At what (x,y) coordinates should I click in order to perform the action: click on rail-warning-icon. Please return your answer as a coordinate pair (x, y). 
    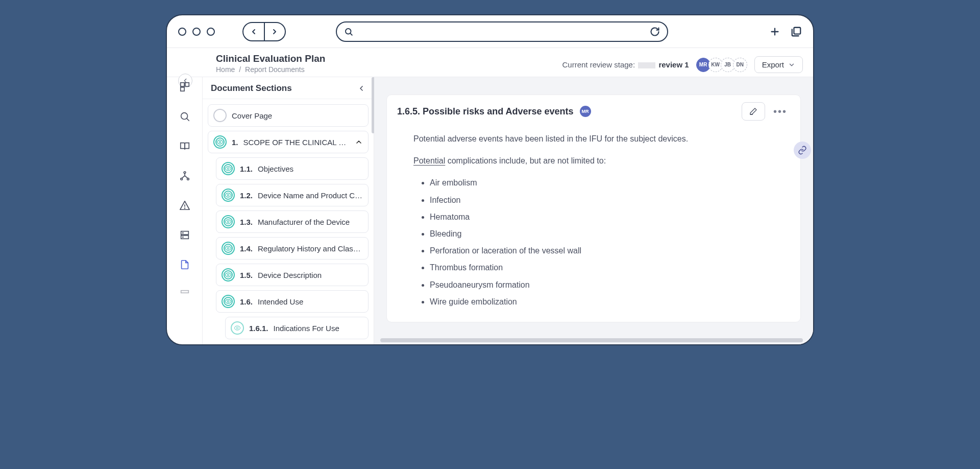
    Looking at the image, I should click on (185, 205).